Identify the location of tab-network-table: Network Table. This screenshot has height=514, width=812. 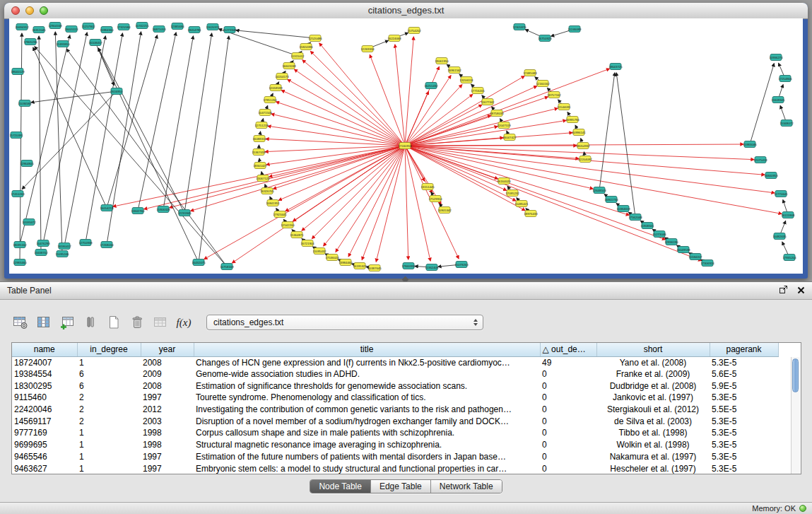
(466, 486).